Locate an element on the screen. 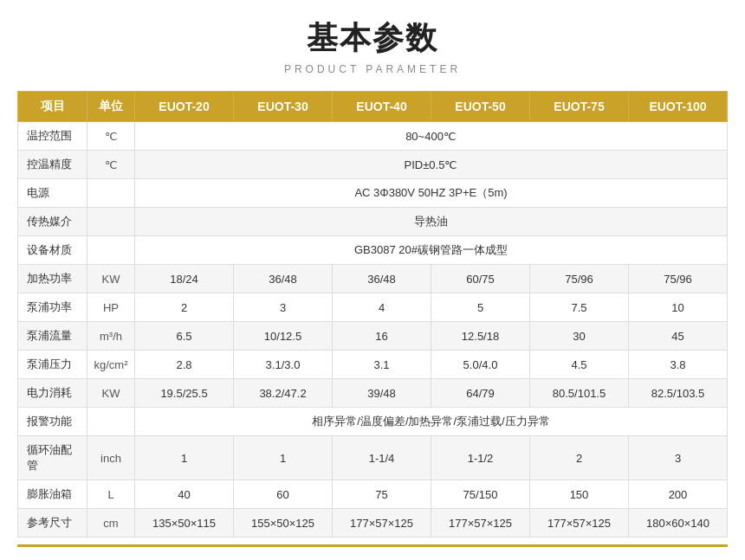 The height and width of the screenshot is (560, 745). row-cell-12-2: 75 is located at coordinates (382, 495).